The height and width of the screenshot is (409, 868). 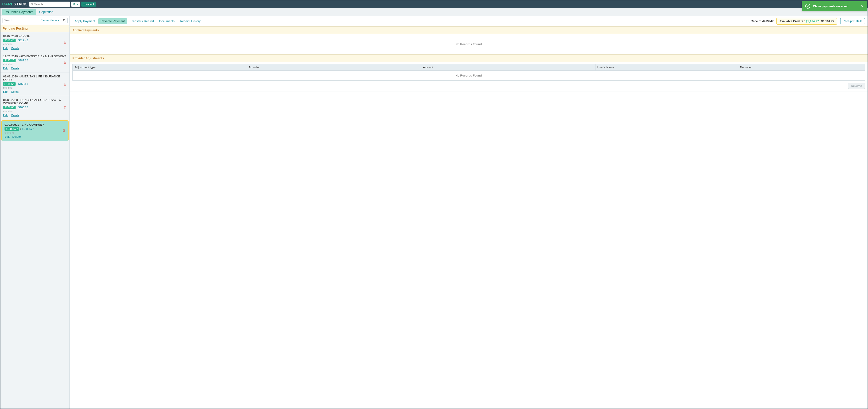 I want to click on reverse-payment-button: Reverse Payment, so click(x=113, y=21).